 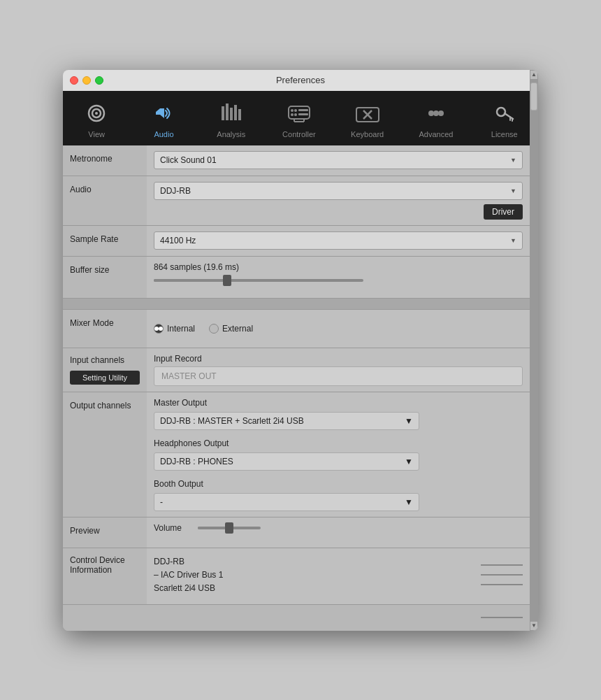 What do you see at coordinates (157, 329) in the screenshot?
I see `radio-internal-dot` at bounding box center [157, 329].